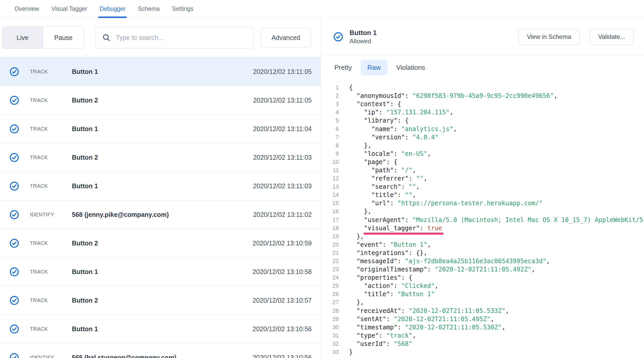 This screenshot has width=644, height=358. I want to click on code-token: true, so click(435, 228).